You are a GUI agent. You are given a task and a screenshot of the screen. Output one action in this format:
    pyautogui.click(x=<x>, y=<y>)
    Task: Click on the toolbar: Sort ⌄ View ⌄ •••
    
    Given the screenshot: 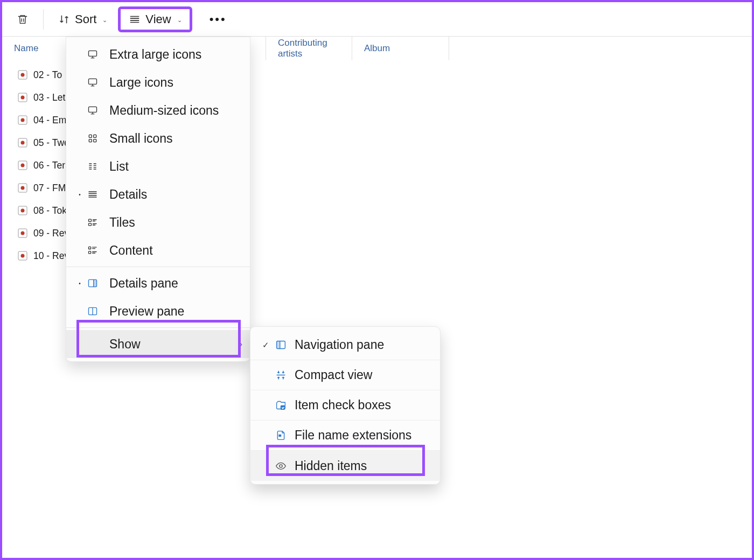 What is the action you would take?
    pyautogui.click(x=377, y=19)
    